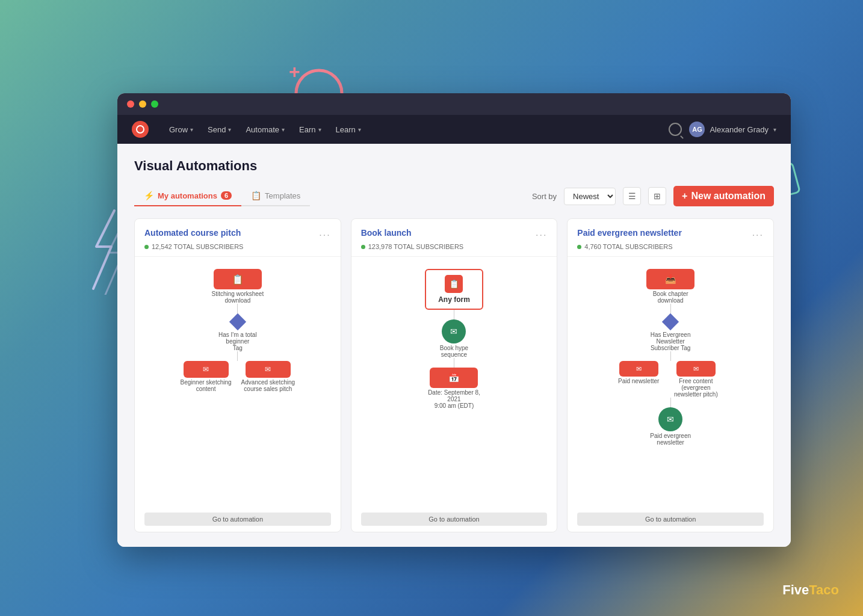  I want to click on card-body: 📋 Stitching worksheetdownload Has I'm a …, so click(238, 381).